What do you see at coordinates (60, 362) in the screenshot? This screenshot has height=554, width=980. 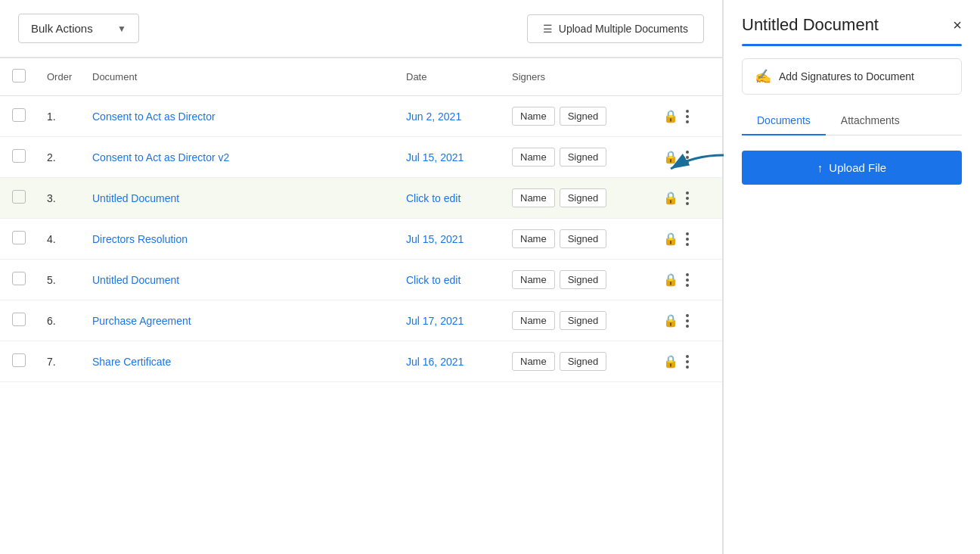 I see `row-order: 7.` at bounding box center [60, 362].